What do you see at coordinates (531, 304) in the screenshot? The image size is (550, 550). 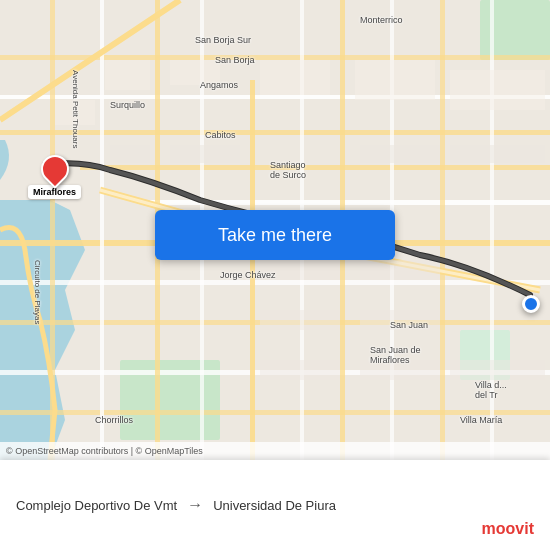 I see `destination-pin` at bounding box center [531, 304].